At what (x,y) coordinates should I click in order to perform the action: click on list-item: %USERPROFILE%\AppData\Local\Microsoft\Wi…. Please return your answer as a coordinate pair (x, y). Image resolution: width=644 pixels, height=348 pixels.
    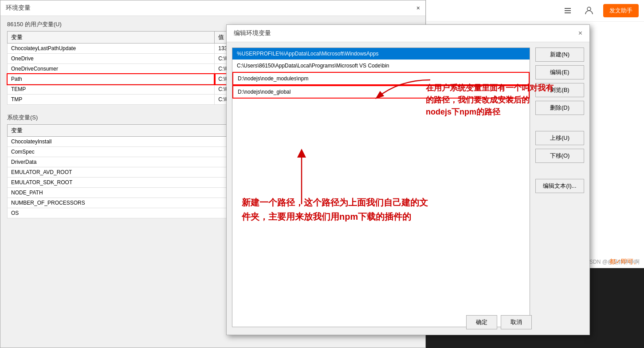
    Looking at the image, I should click on (381, 54).